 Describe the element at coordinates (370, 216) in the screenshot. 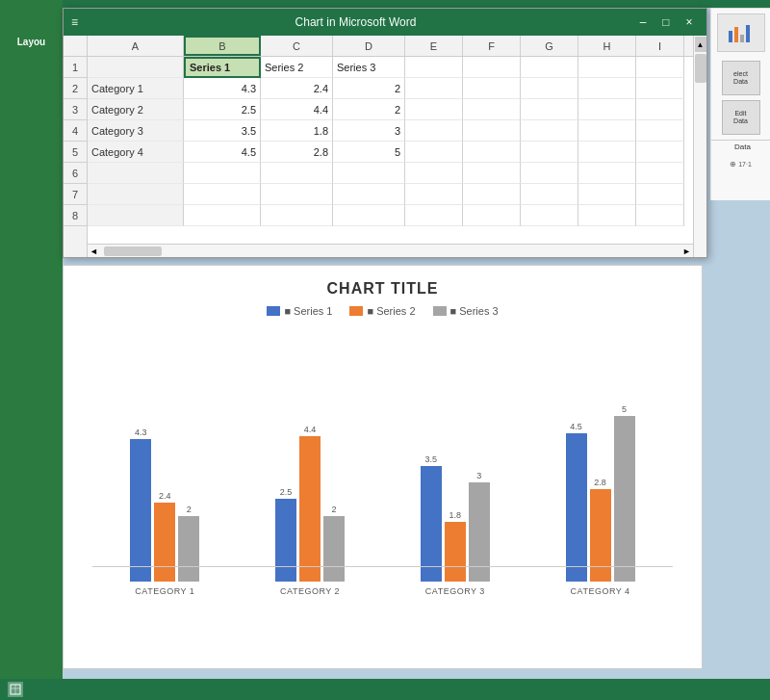

I see `cell-d8` at that location.